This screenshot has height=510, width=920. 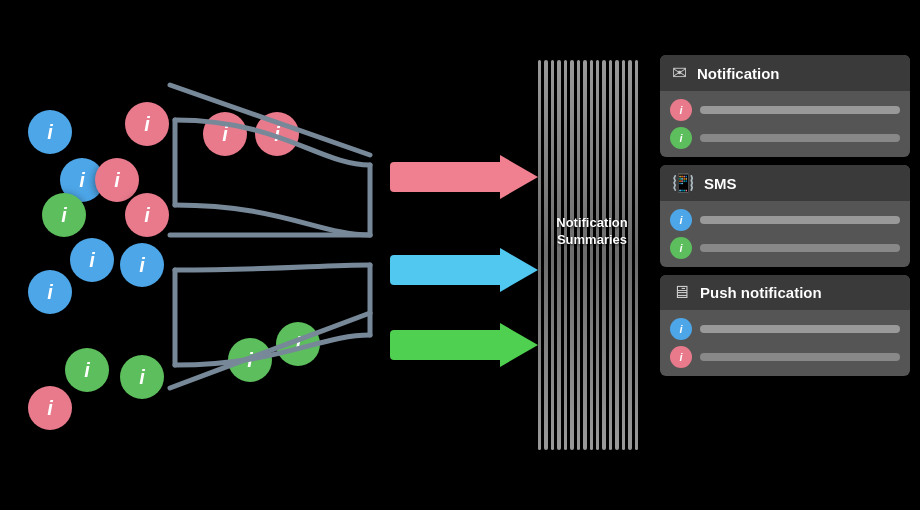 I want to click on notification-panel: ✉ Notification i i, so click(x=785, y=106).